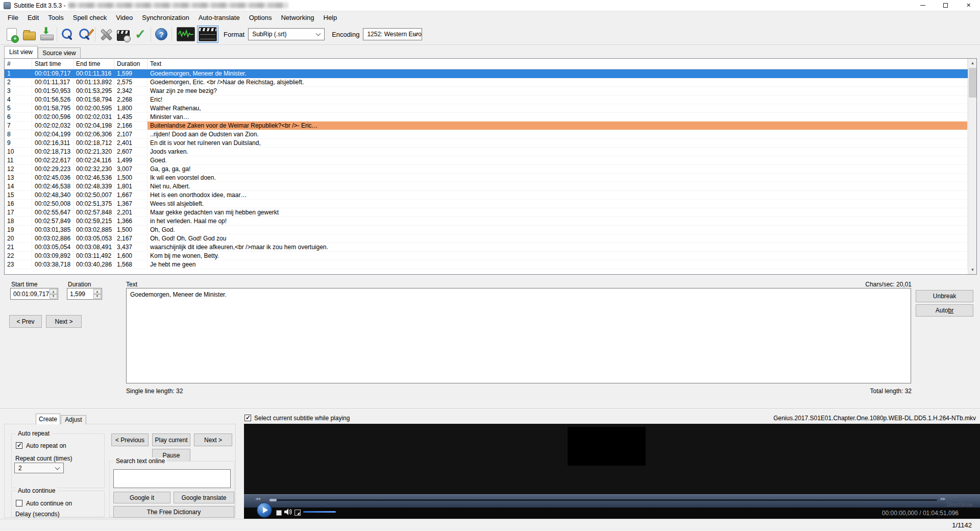 Image resolution: width=980 pixels, height=531 pixels. Describe the element at coordinates (94, 64) in the screenshot. I see `header-end-time: End time` at that location.